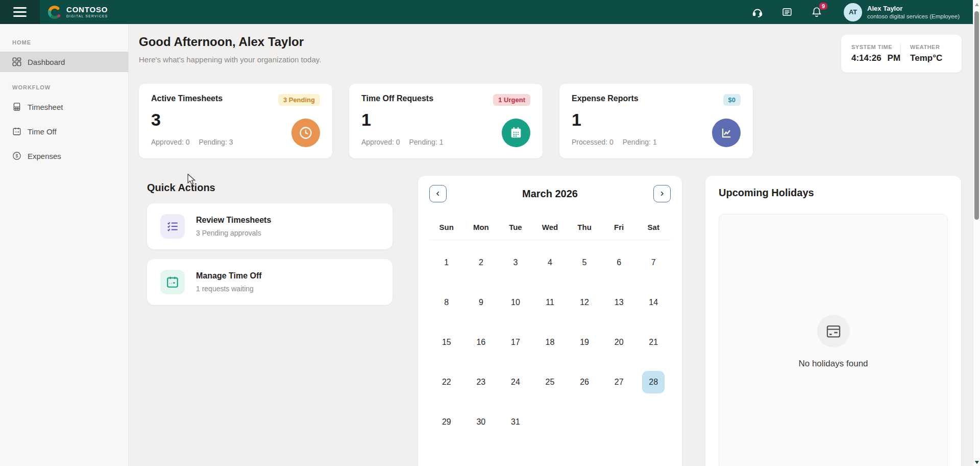 This screenshot has height=466, width=980. I want to click on calendar-dow-row: SunMonTueWedThuFriSat, so click(550, 231).